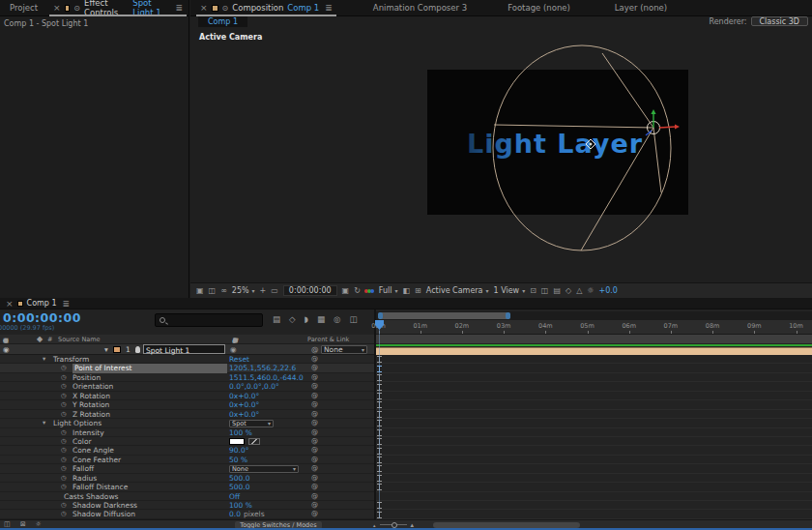 The height and width of the screenshot is (530, 812). Describe the element at coordinates (234, 497) in the screenshot. I see `property-value: Off` at that location.